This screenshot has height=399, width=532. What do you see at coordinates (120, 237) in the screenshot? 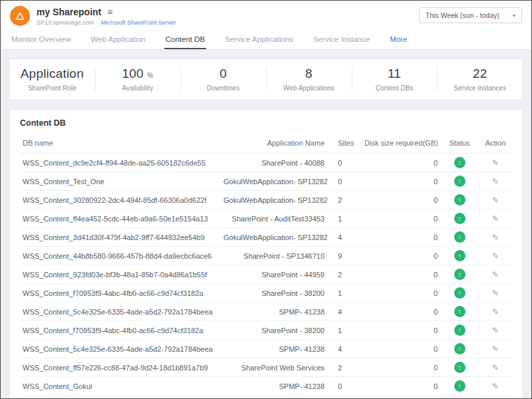
I see `db-name-cell: WSS_Content_3d41d30f-479f-4ab2-9ff7-6449…` at bounding box center [120, 237].